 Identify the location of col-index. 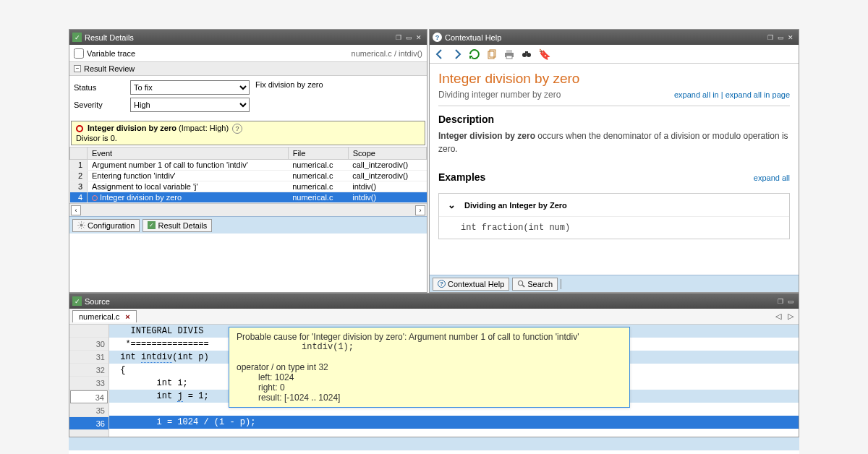
(79, 153).